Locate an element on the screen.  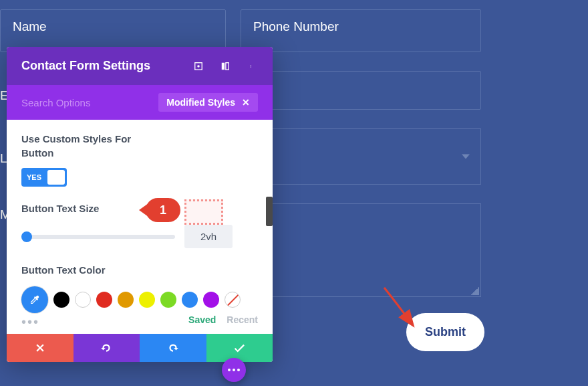
custom-styles-label: Use Custom Styles For Button is located at coordinates (82, 146).